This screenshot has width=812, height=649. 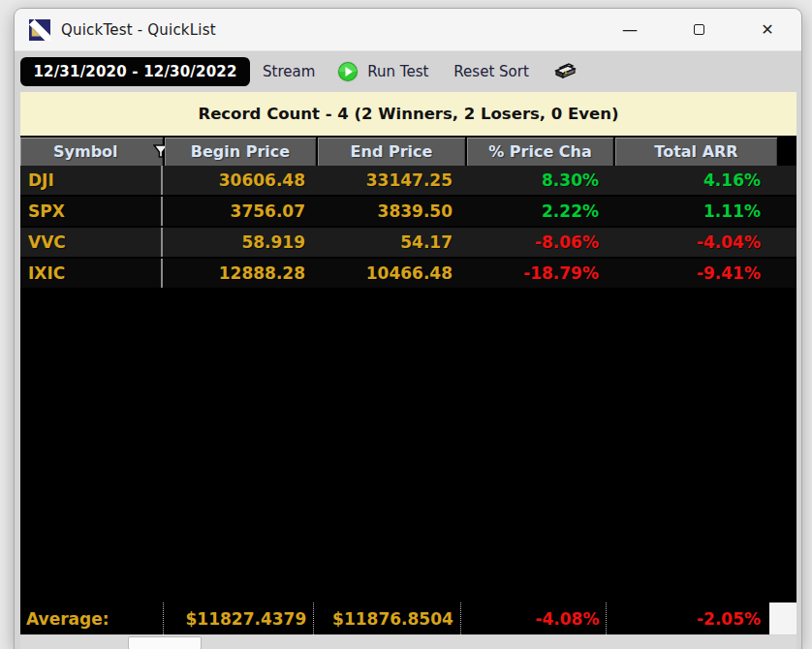 I want to click on column-header-pct-price-change: % Price Cha, so click(x=541, y=151).